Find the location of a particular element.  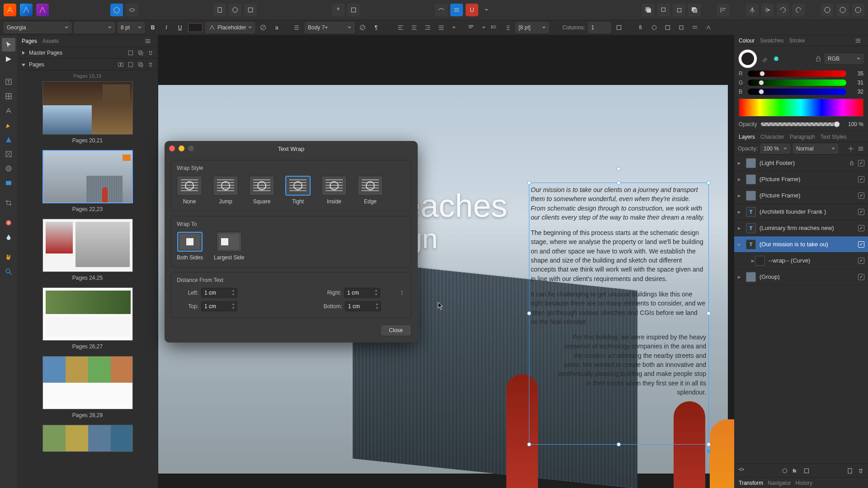

swatches-tab: Swatches is located at coordinates (772, 41).